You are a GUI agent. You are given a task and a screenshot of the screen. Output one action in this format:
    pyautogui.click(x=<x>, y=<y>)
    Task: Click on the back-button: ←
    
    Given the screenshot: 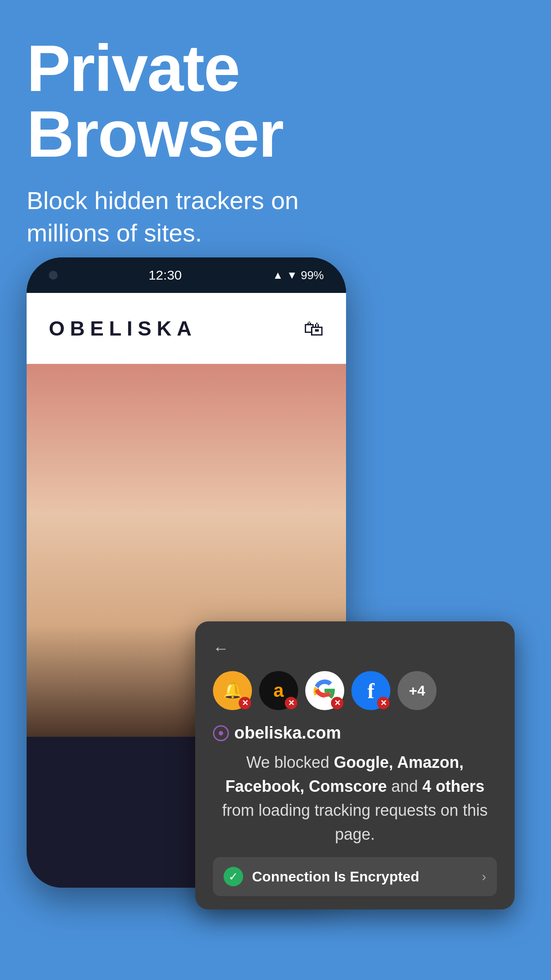 What is the action you would take?
    pyautogui.click(x=355, y=648)
    